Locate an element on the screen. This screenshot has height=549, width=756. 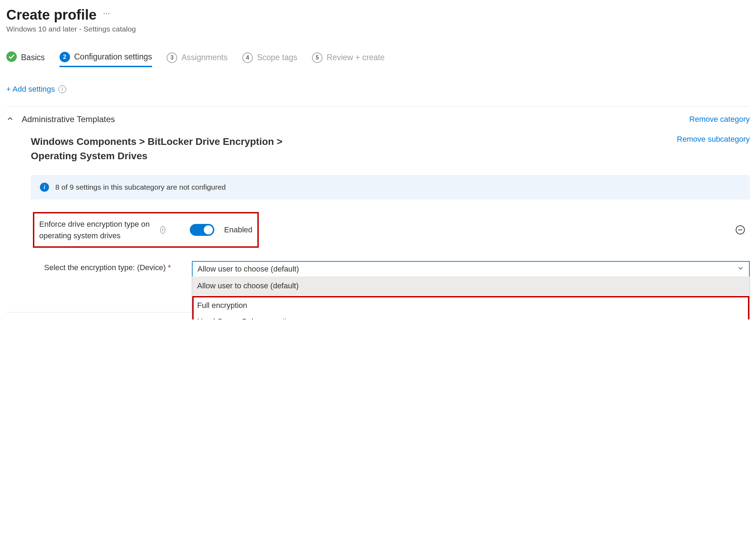
page-subtitle: Windows 10 and later - Settings catalog is located at coordinates (378, 29).